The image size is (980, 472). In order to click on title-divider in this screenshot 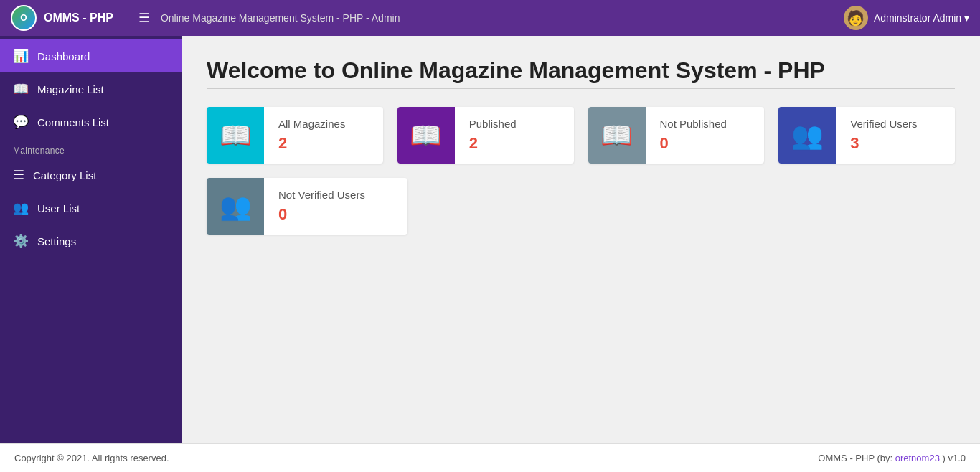, I will do `click(581, 88)`.